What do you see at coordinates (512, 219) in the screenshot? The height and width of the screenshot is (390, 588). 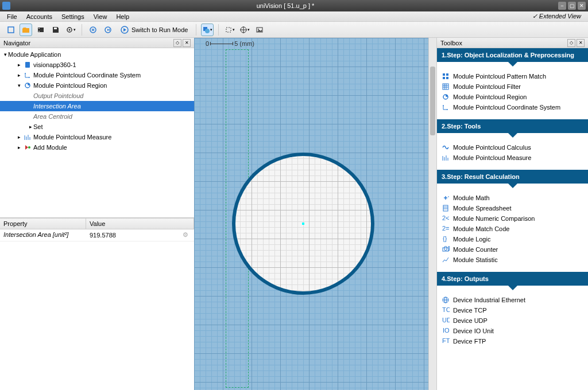 I see `toolbox-item: 2<1Module Numeric Comparison` at bounding box center [512, 219].